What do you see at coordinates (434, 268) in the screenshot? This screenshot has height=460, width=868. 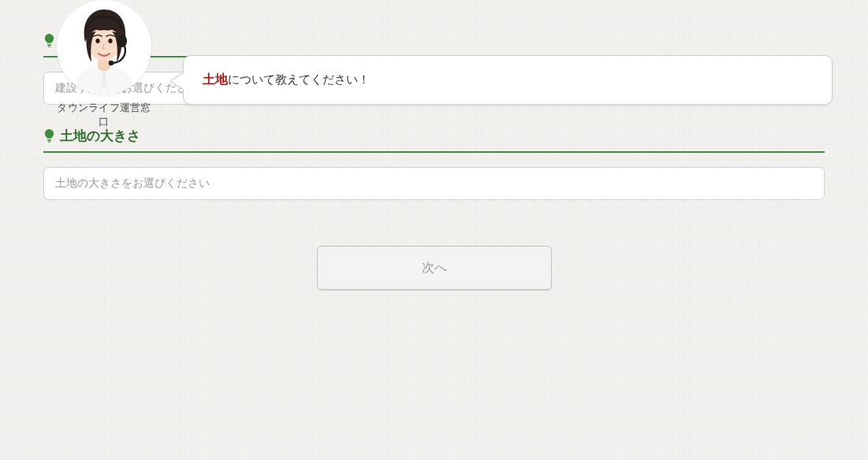 I see `next-button-label: 次へ` at bounding box center [434, 268].